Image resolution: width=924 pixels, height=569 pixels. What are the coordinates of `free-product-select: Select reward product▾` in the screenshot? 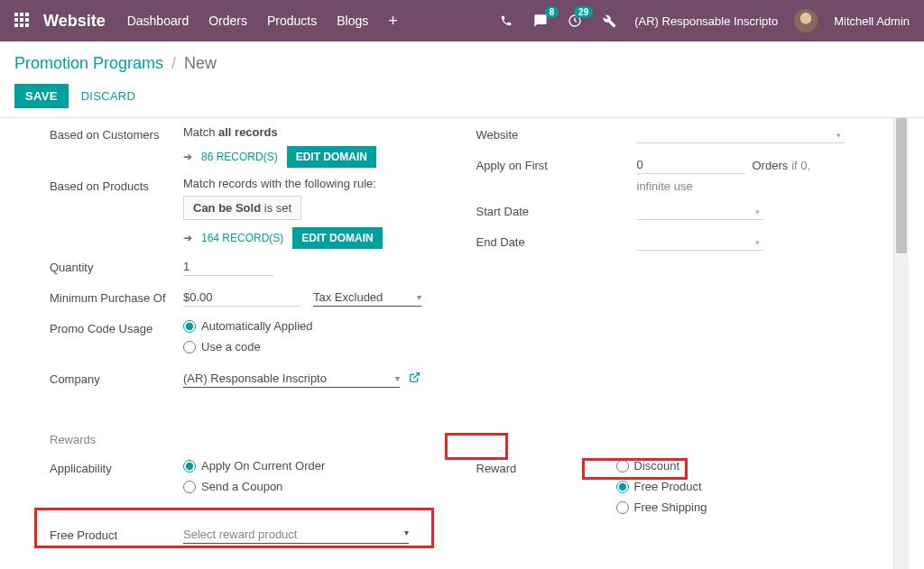 It's located at (296, 535).